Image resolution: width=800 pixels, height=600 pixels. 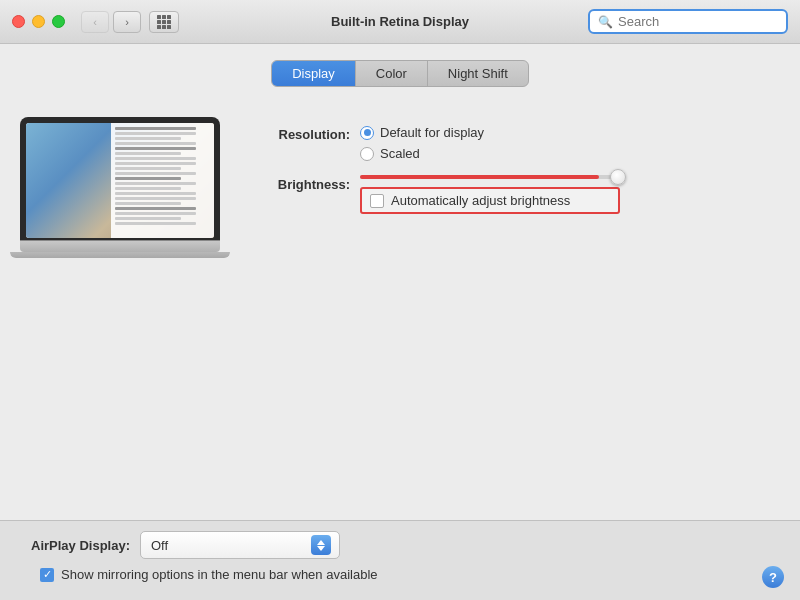 What do you see at coordinates (478, 74) in the screenshot?
I see `tab-night-shift: Night Shift` at bounding box center [478, 74].